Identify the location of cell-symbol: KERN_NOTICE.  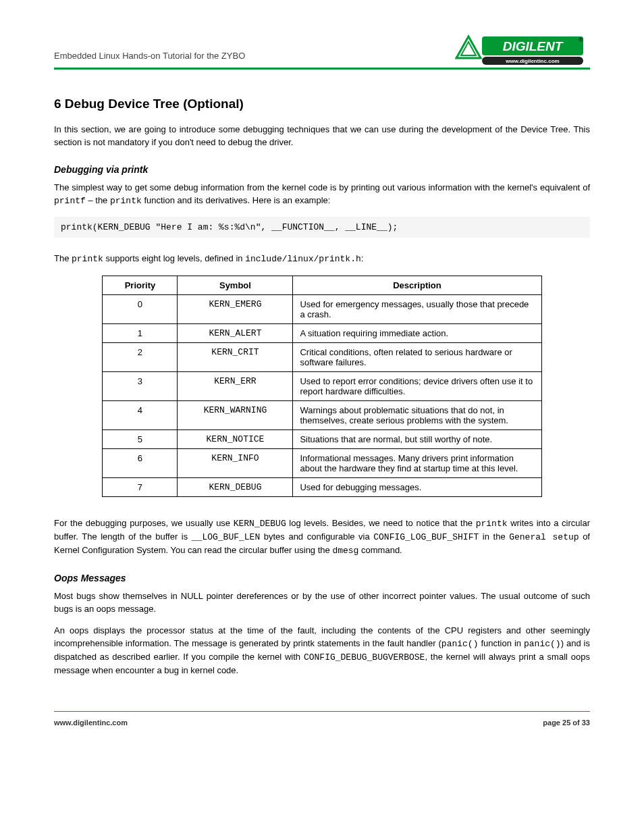
(235, 440).